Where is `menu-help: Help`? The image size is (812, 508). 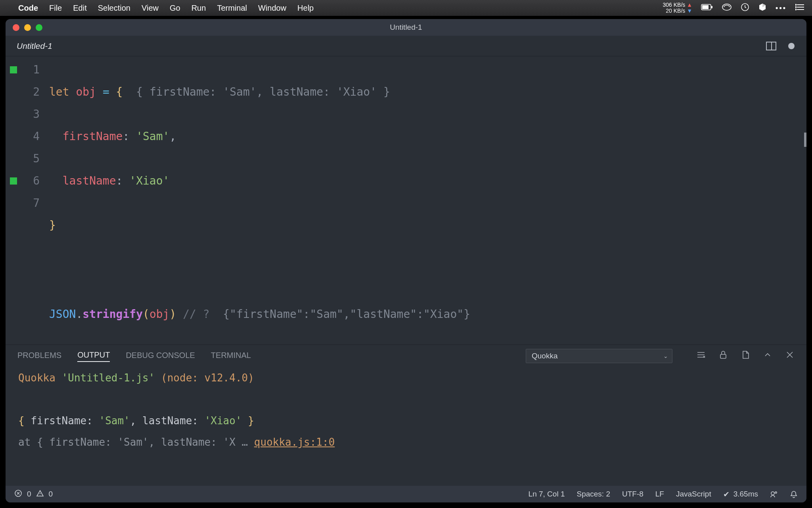
menu-help: Help is located at coordinates (305, 8).